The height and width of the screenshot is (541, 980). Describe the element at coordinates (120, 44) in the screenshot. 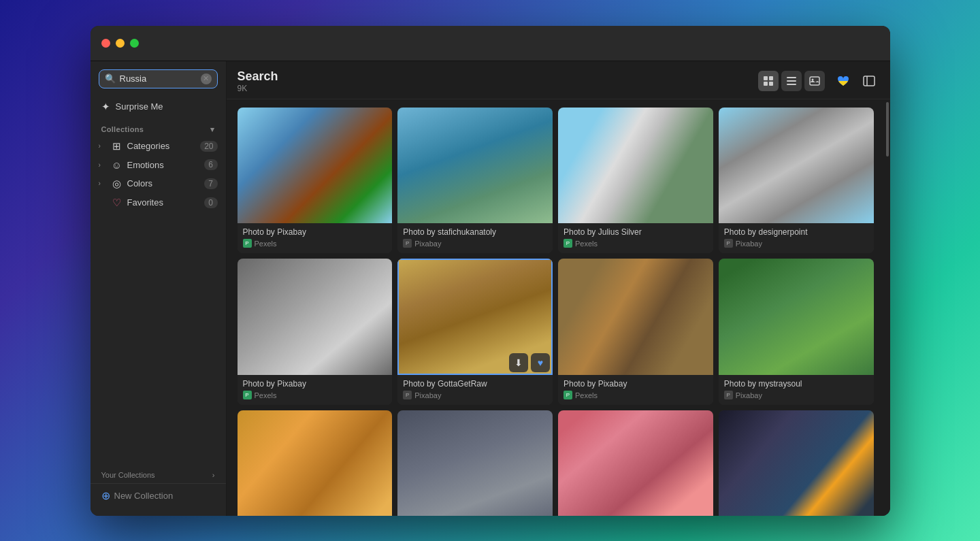

I see `minimize-button` at that location.